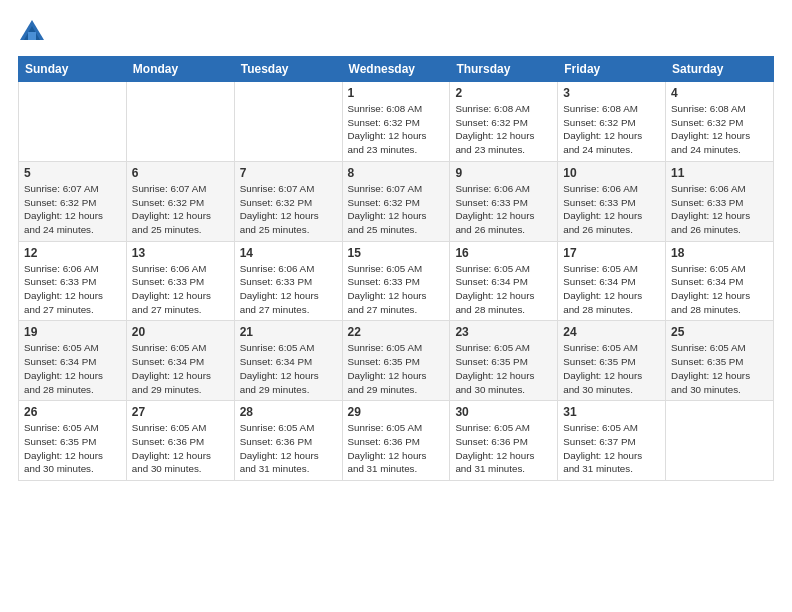 The image size is (792, 612). Describe the element at coordinates (612, 70) in the screenshot. I see `day-header-friday: Friday` at that location.